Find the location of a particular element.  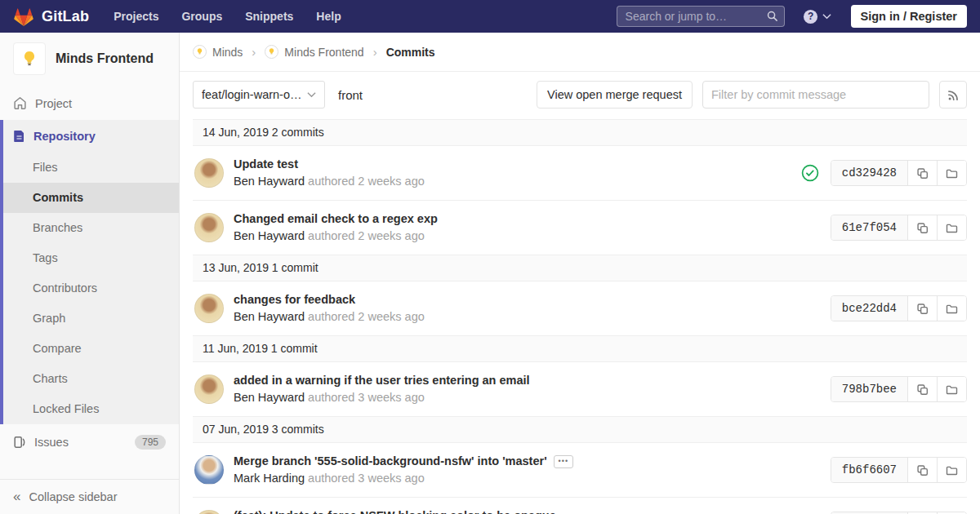

commits-toolbar: feat/login-warn-o… front View open merge… is located at coordinates (580, 90).